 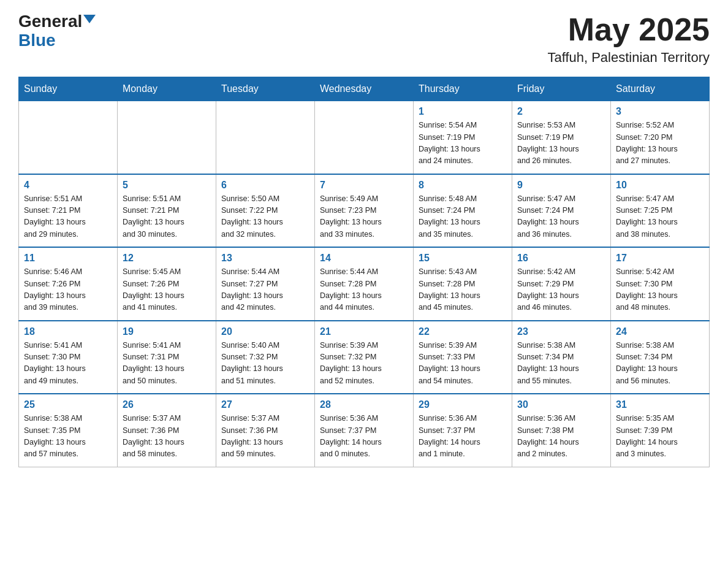 I want to click on day-info: Sunrise: 5:49 AMSunset: 7:23 PMDaylight:…, so click(x=364, y=217).